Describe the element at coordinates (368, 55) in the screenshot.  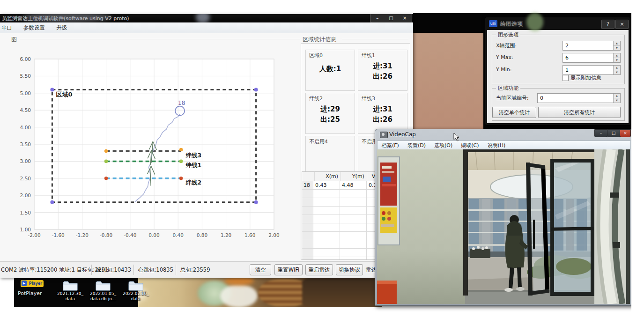
I see `stat-group-label: 绊线1` at that location.